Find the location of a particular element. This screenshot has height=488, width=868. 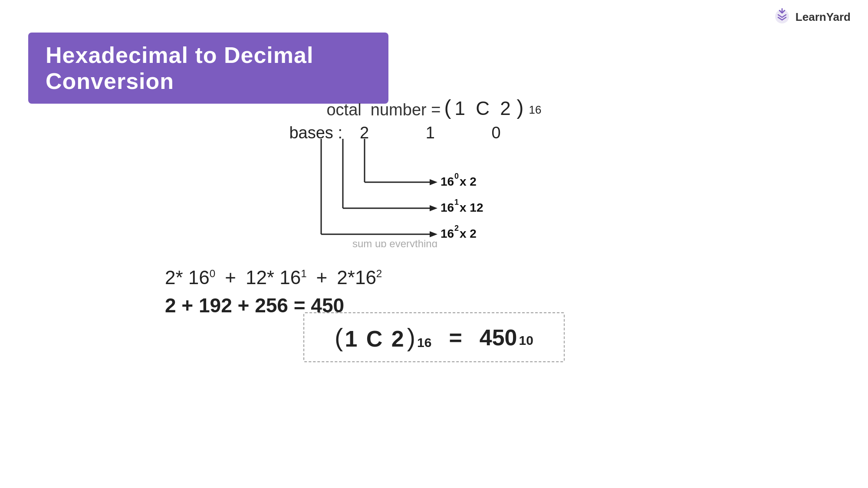

result-equals: = is located at coordinates (455, 337).